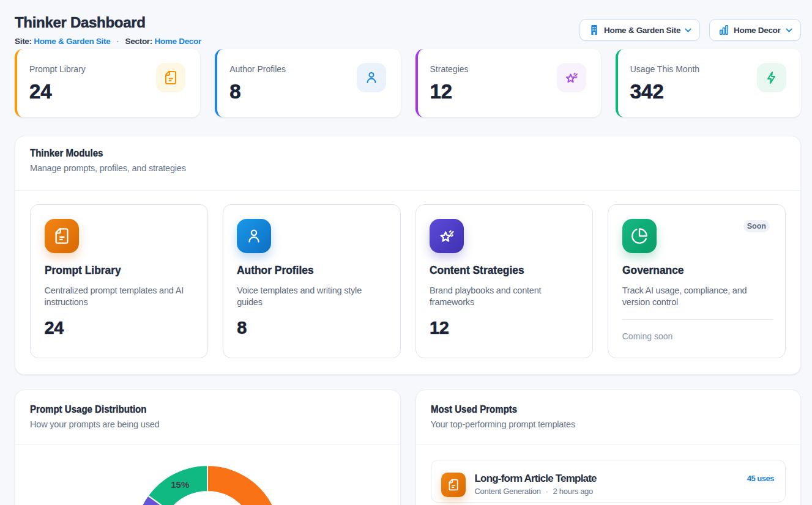  What do you see at coordinates (180, 484) in the screenshot?
I see `svg-text: 15%` at bounding box center [180, 484].